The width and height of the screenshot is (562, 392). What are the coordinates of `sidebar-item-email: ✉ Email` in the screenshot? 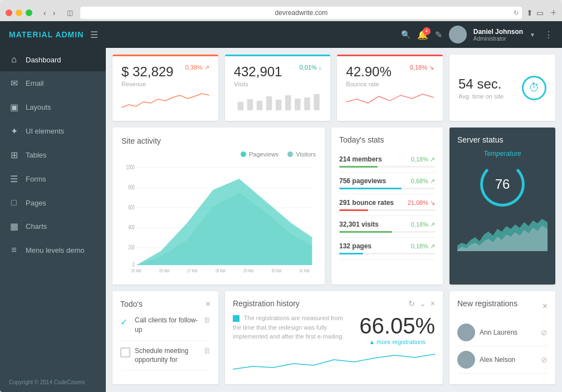 It's located at (53, 84).